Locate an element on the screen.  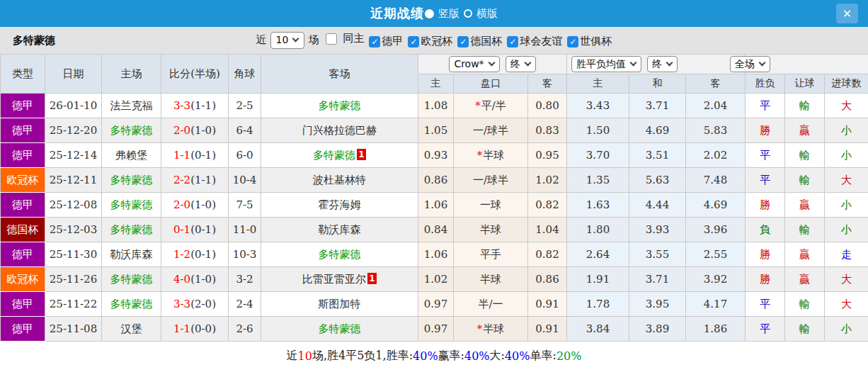
odds-home-cell: 0.86 is located at coordinates (436, 180).